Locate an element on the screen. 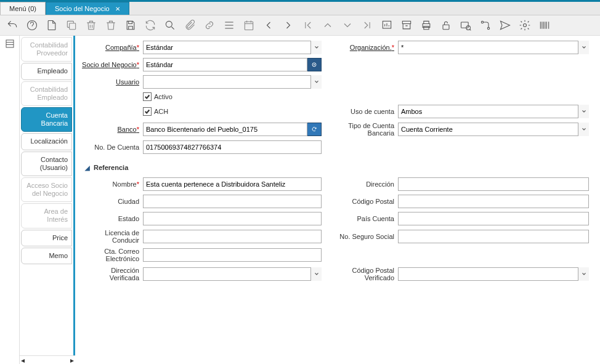 The image size is (600, 364). refresh-icon is located at coordinates (150, 25).